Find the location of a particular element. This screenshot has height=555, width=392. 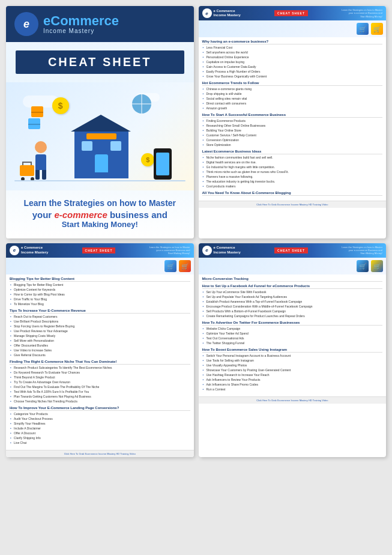

page4-cheat-badge: CHEAT SHEET is located at coordinates (291, 250).